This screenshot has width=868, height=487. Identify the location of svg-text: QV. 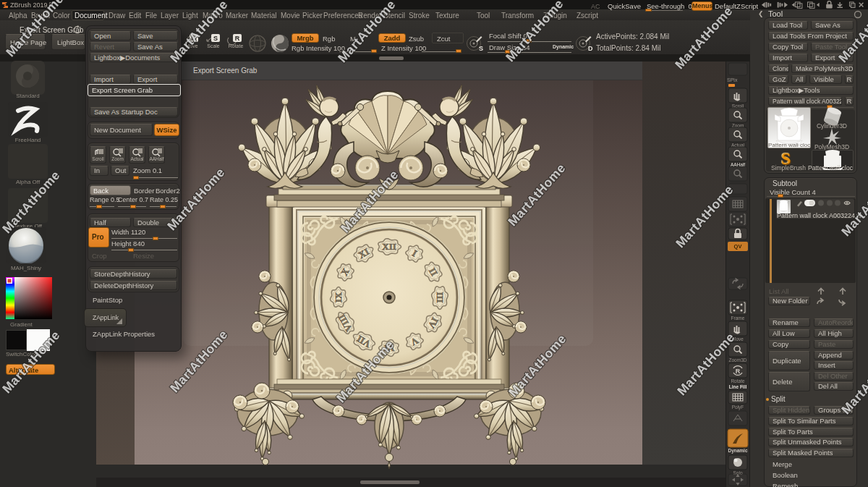
(738, 246).